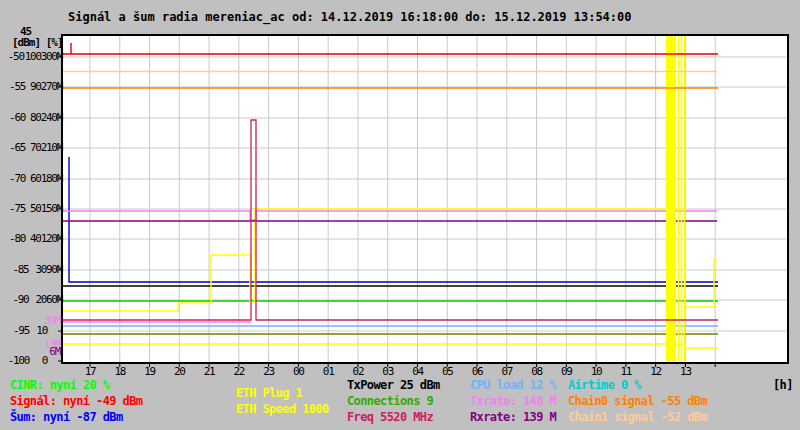 The image size is (800, 430). What do you see at coordinates (390, 418) in the screenshot?
I see `legend-freq: Freq 5520 MHz` at bounding box center [390, 418].